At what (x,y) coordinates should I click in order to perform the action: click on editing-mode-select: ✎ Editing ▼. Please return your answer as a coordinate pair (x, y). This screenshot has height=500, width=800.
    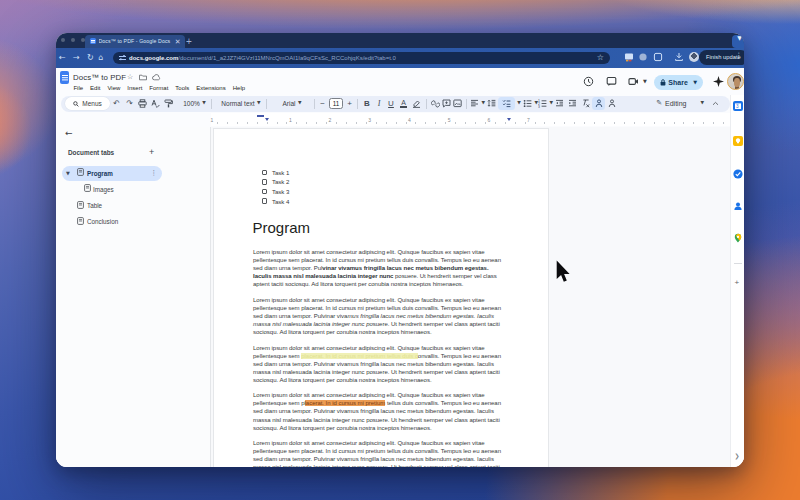
    Looking at the image, I should click on (680, 104).